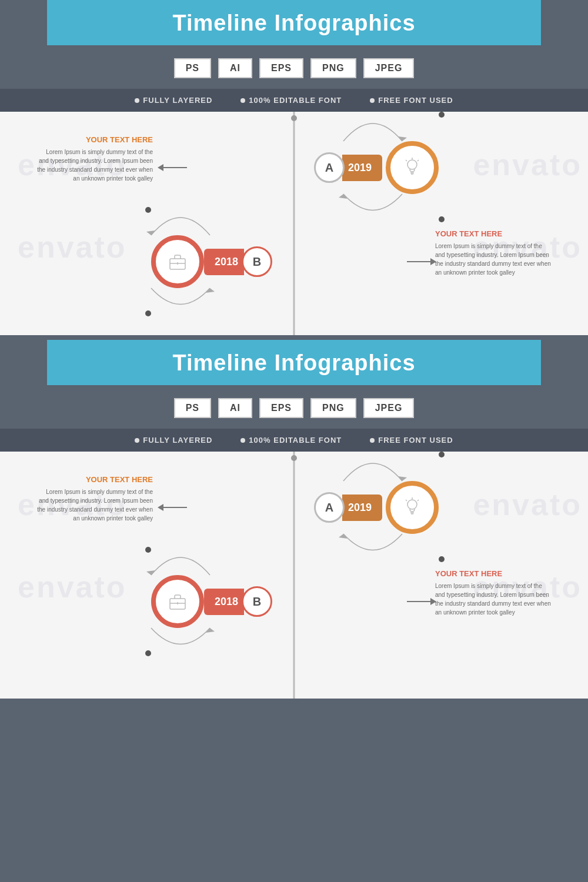 The height and width of the screenshot is (882, 588). I want to click on body-a-2: Lorem Ipsum is simply dummy text of the …, so click(94, 505).